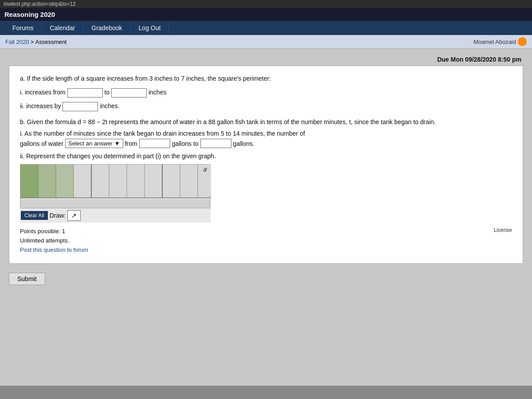 The image size is (532, 399). I want to click on submit-button: Submit, so click(27, 279).